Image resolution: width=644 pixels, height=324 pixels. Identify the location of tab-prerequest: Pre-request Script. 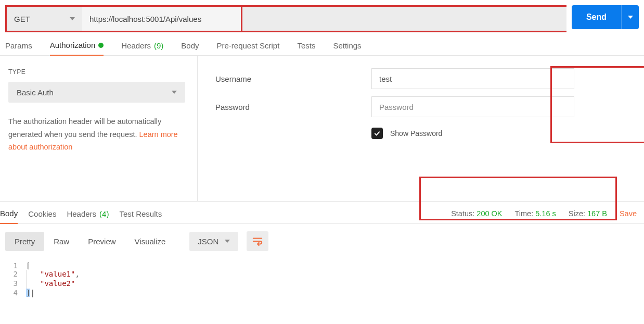
(249, 48).